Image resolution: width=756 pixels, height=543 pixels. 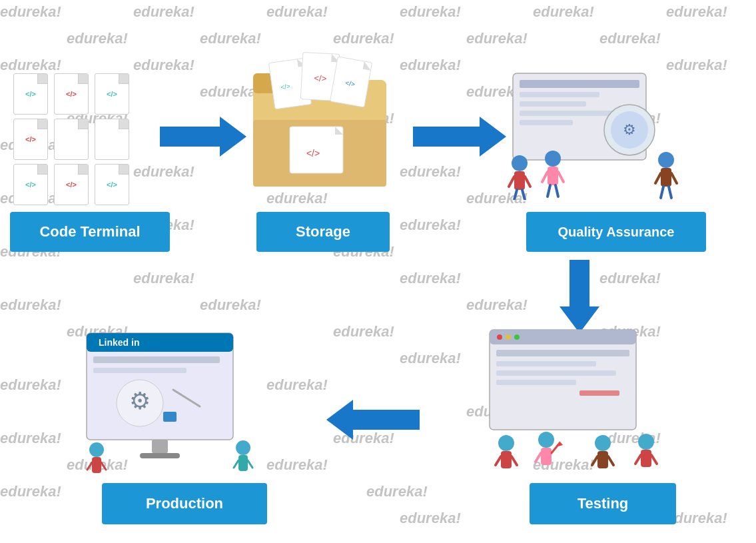 I want to click on qa-illustration: ⚙, so click(x=596, y=131).